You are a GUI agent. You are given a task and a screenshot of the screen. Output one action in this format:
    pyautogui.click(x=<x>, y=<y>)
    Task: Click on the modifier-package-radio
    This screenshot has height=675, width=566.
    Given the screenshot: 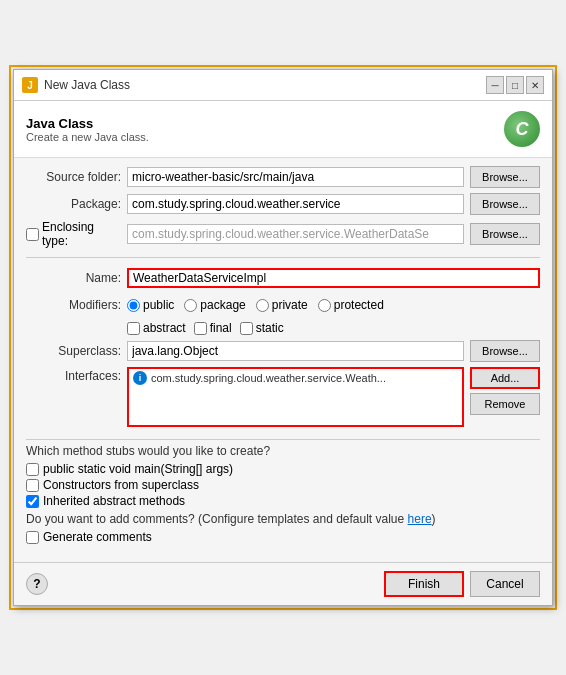 What is the action you would take?
    pyautogui.click(x=190, y=306)
    